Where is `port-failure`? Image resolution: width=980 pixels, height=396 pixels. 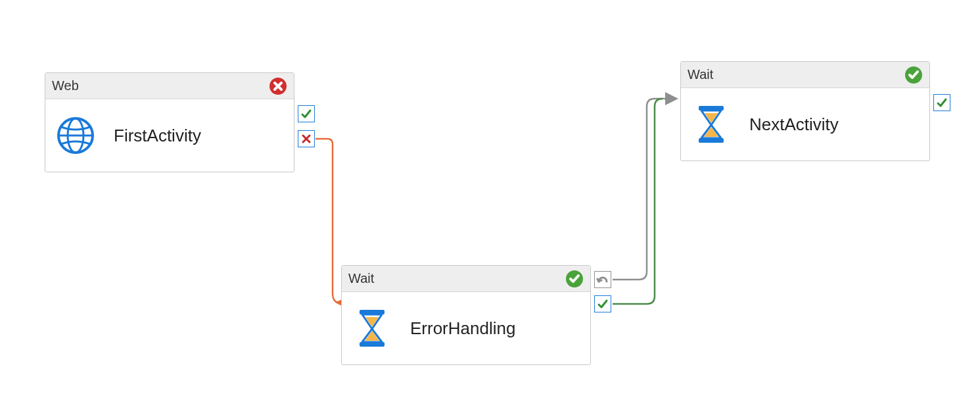
port-failure is located at coordinates (306, 139).